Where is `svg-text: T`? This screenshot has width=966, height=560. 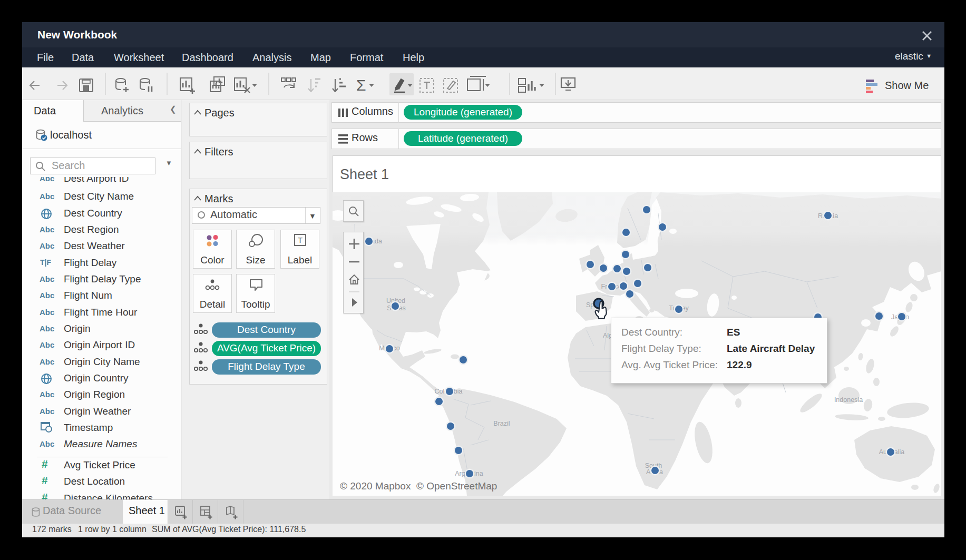 svg-text: T is located at coordinates (300, 240).